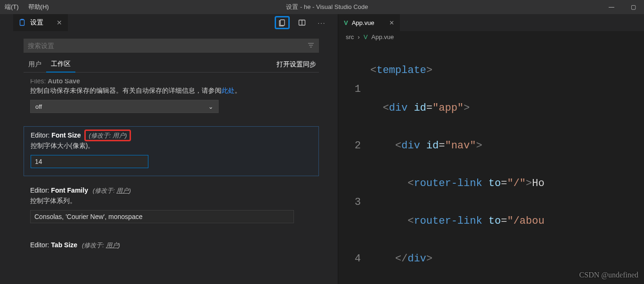  What do you see at coordinates (211, 106) in the screenshot?
I see `chevron-down-icon: ⌄` at bounding box center [211, 106].